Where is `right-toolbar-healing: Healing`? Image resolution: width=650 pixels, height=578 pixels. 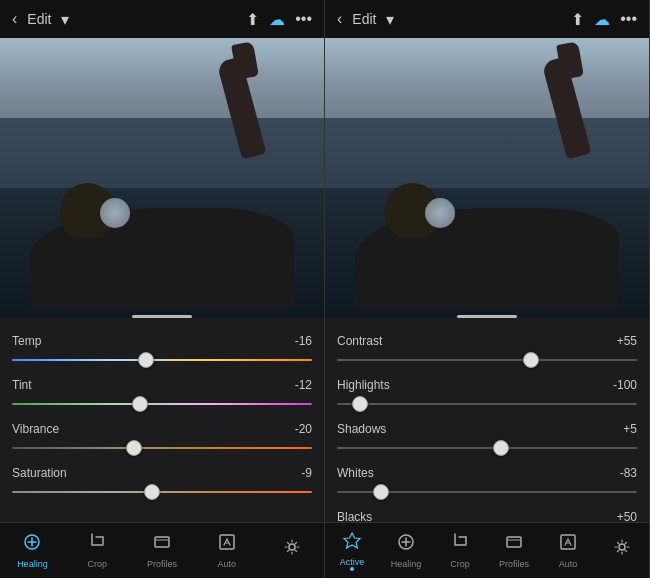
right-toolbar-healing: Healing is located at coordinates (406, 550).